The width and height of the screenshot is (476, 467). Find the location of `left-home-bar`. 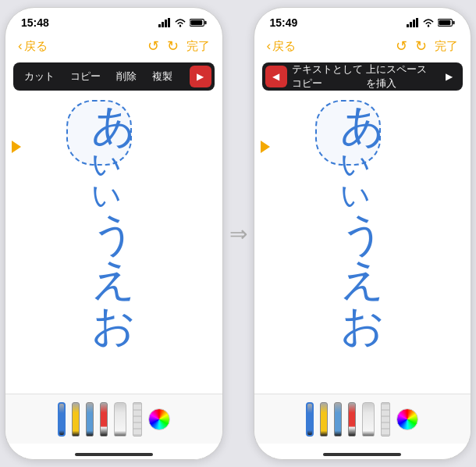

left-home-bar is located at coordinates (114, 455).